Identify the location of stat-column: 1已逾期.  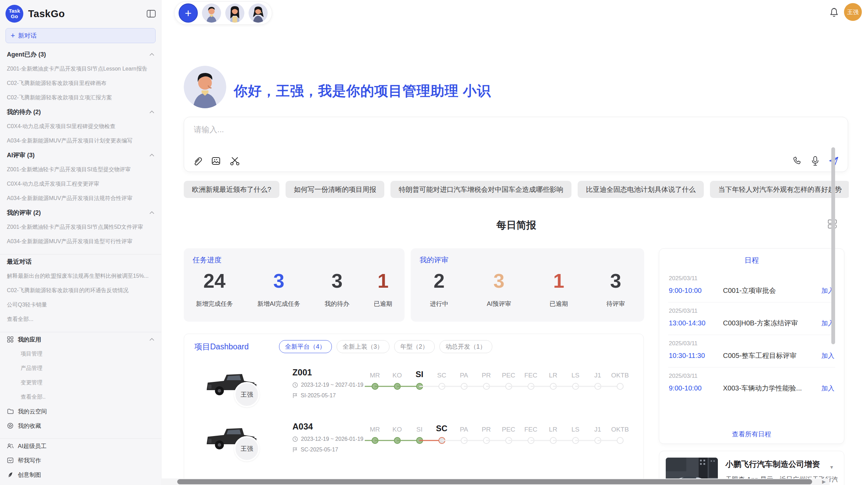
(383, 289).